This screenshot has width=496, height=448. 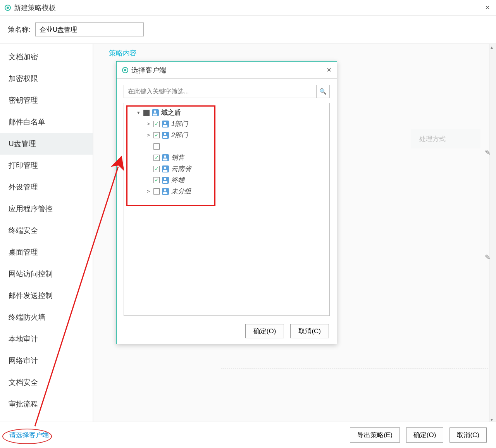 I want to click on select-client-link: 请选择客户端, so click(x=29, y=435).